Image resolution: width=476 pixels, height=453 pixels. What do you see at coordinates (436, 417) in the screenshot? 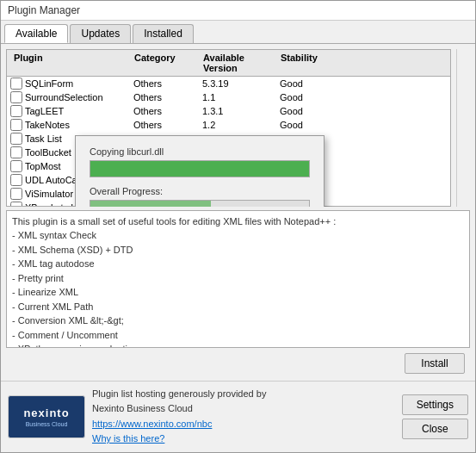
I see `bottom-buttons: Settings Close` at bounding box center [436, 417].